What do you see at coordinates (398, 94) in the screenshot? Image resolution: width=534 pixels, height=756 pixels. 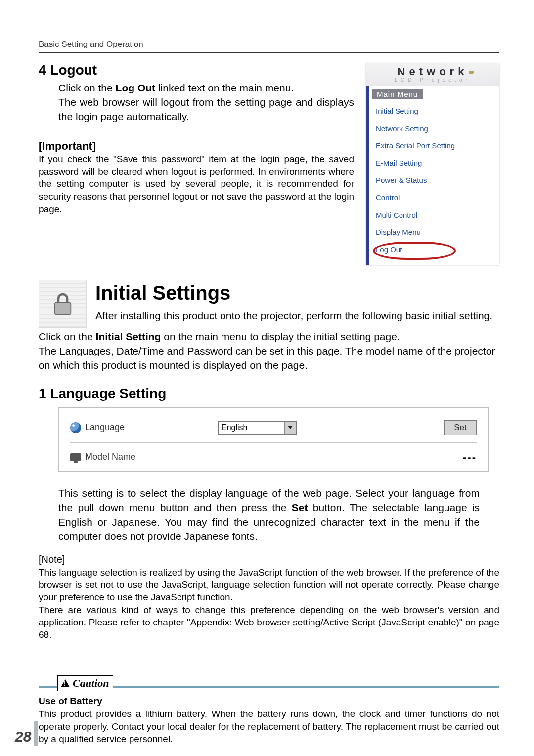 I see `main-menu-label: Main Menu` at bounding box center [398, 94].